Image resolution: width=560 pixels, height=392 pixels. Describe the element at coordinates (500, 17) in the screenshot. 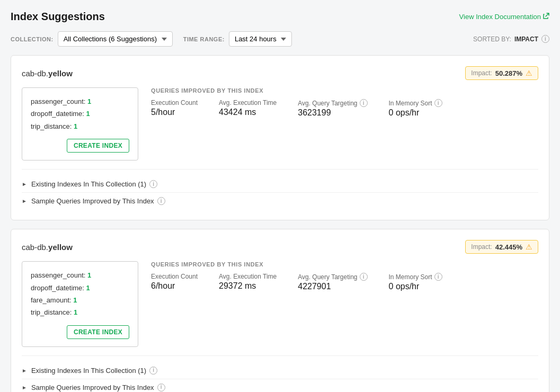

I see `view-docs-text: View Index Documentation` at that location.